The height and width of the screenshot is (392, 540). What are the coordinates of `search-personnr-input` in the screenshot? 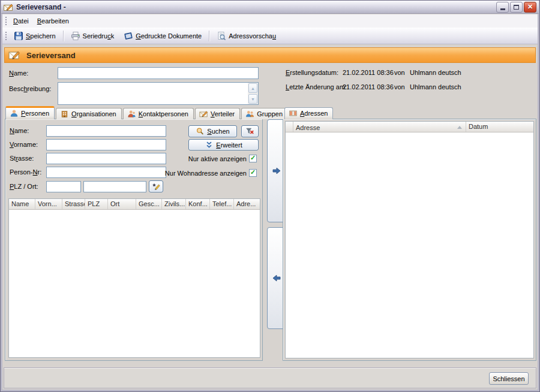 It's located at (106, 173).